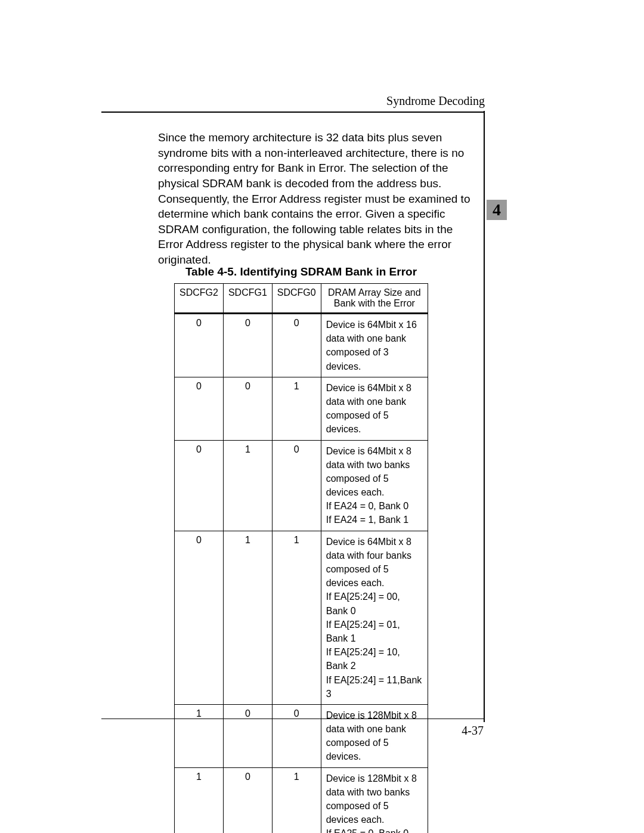  I want to click on cell-desc: Device is 64Mbit x 8 data with four bank…, so click(374, 618).